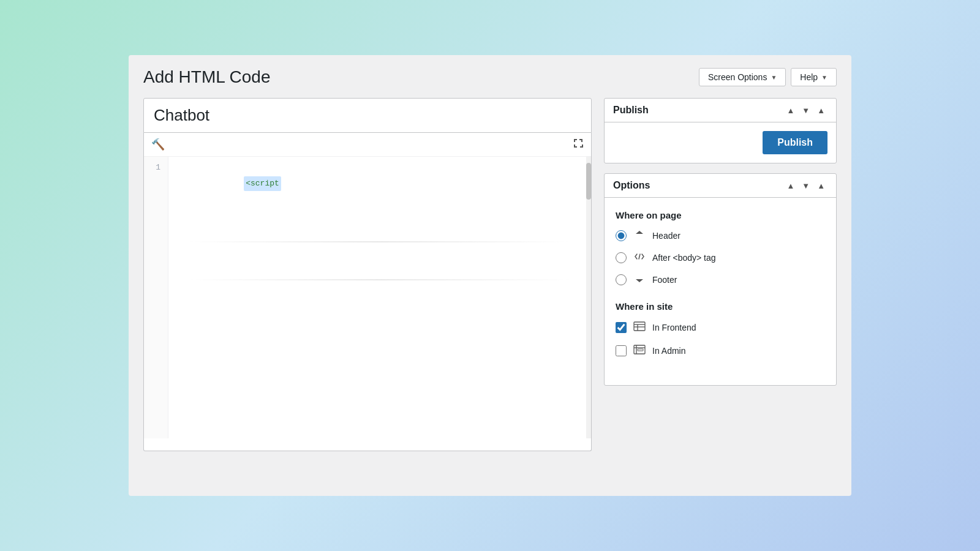 The width and height of the screenshot is (980, 551). What do you see at coordinates (639, 280) in the screenshot?
I see `footer-icon` at bounding box center [639, 280].